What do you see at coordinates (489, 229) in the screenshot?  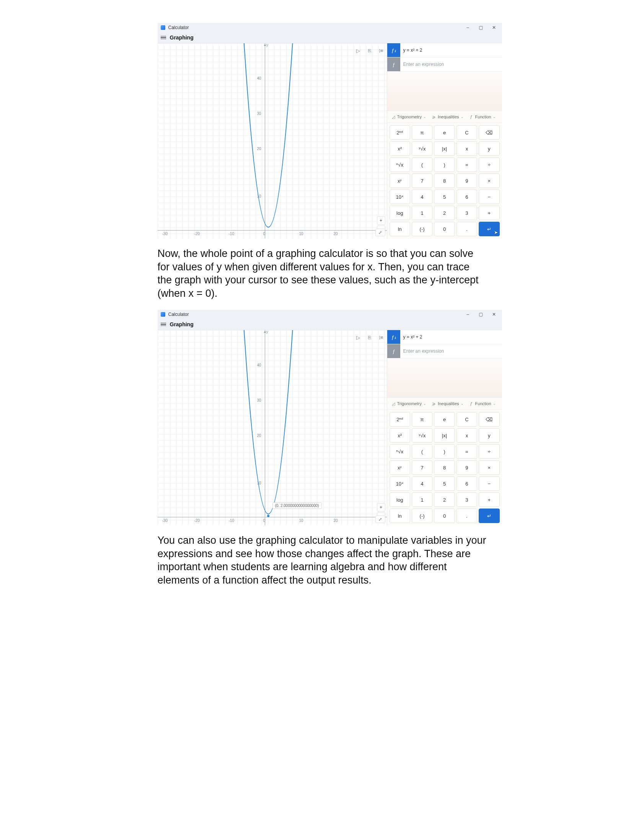 I see `key-enter: ↵ ➤` at bounding box center [489, 229].